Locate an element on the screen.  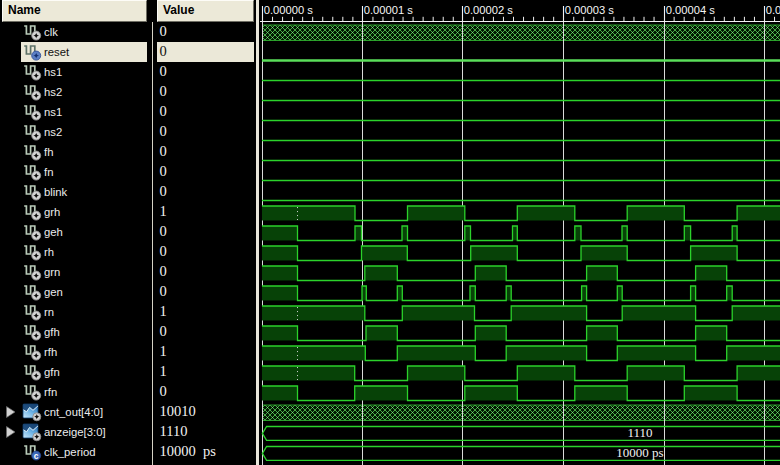
svg-text: 0.00003 s is located at coordinates (590, 10).